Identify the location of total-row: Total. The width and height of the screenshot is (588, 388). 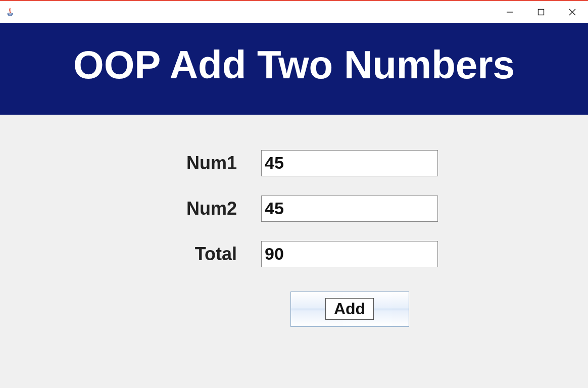
(294, 254).